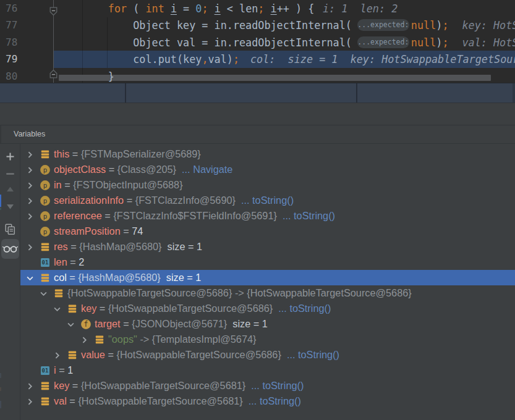  I want to click on move-up-icon, so click(10, 189).